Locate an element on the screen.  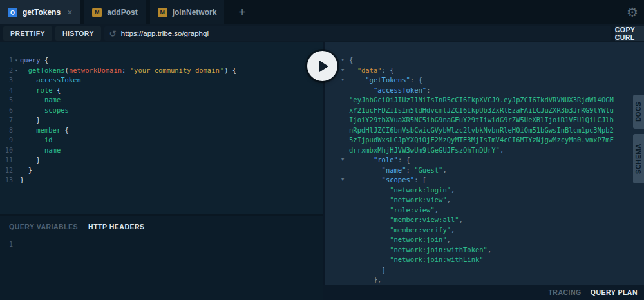
tab-bar: Q getTokens × M addPost M joinNetwork + … is located at coordinates (322, 12).